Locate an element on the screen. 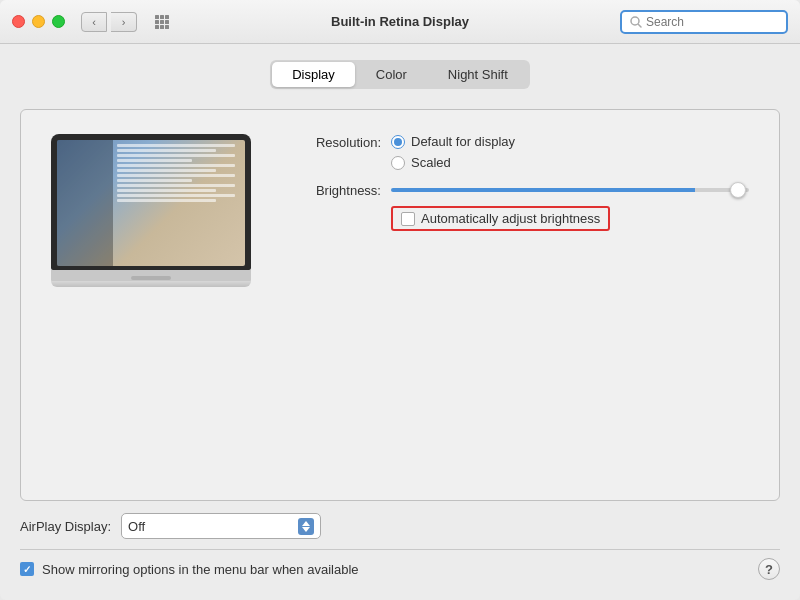 This screenshot has height=600, width=800. tab-display: Display is located at coordinates (314, 74).